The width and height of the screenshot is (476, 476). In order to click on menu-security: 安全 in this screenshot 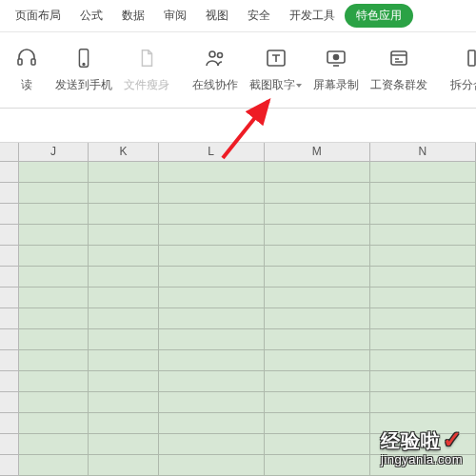, I will do `click(259, 15)`.